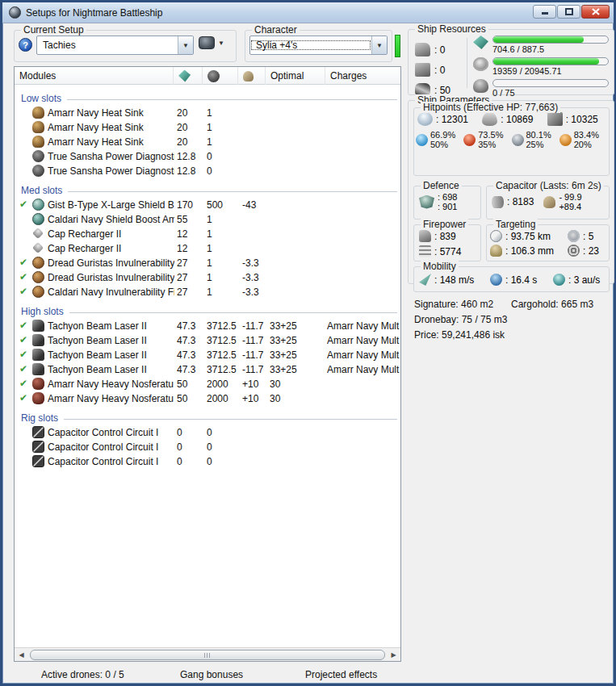 The height and width of the screenshot is (686, 616). Describe the element at coordinates (547, 203) in the screenshot. I see `capacitor-group: Capacitor (Lasts: 6m 2s) : 8183 - 99.9 +…` at that location.